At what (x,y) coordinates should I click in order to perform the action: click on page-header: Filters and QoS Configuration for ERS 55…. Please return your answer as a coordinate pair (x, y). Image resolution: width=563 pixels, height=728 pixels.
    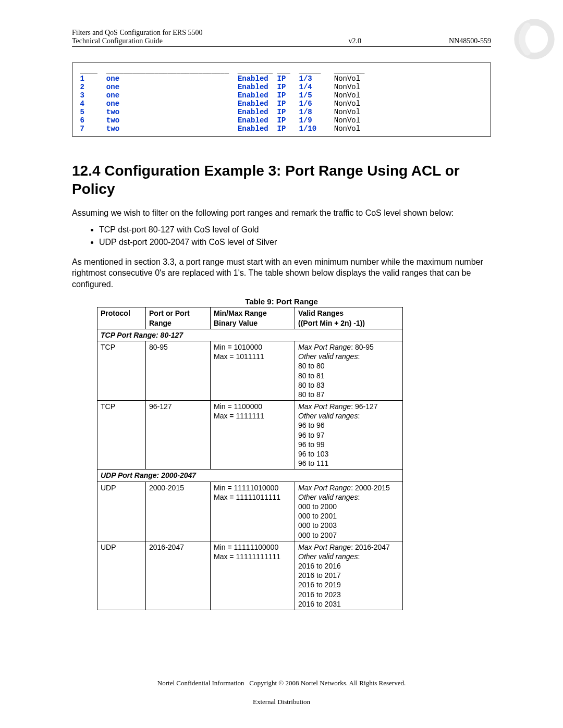
    Looking at the image, I should click on (282, 38).